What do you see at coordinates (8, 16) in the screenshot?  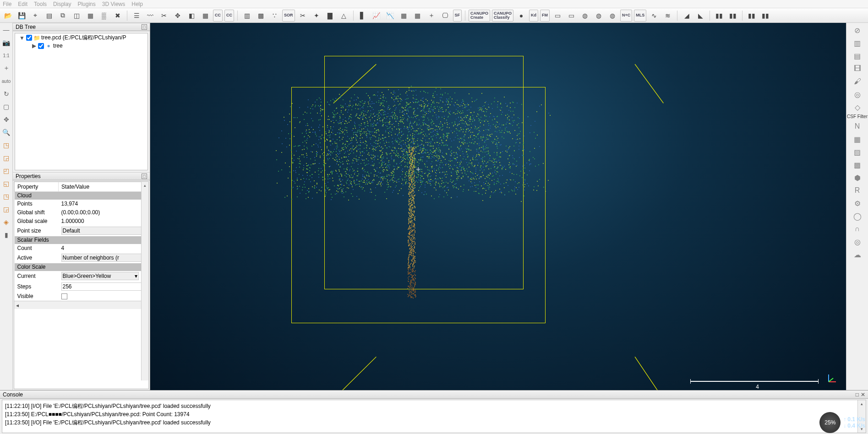 I see `open-icon: 📂` at bounding box center [8, 16].